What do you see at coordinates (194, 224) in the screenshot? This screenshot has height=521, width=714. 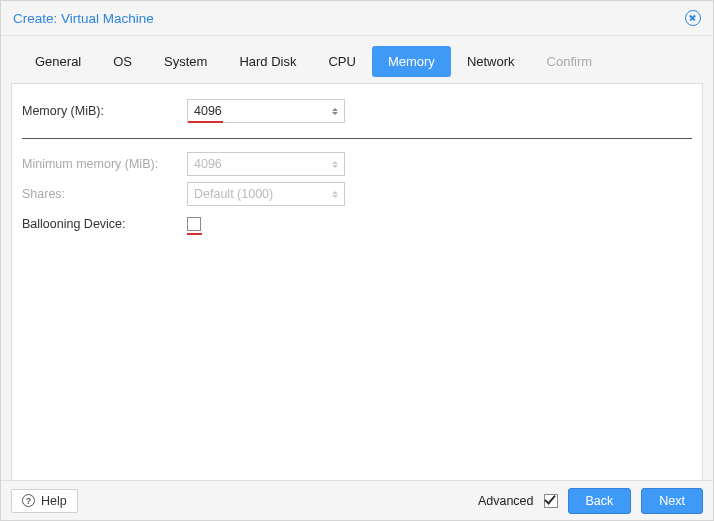 I see `ballooning-checkbox` at bounding box center [194, 224].